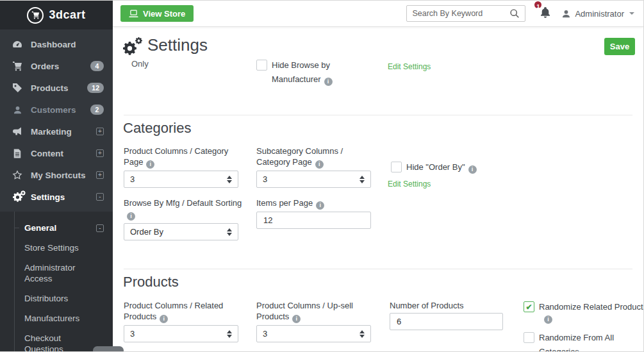 This screenshot has height=352, width=644. What do you see at coordinates (51, 132) in the screenshot?
I see `sidebar-item-label: Marketing` at bounding box center [51, 132].